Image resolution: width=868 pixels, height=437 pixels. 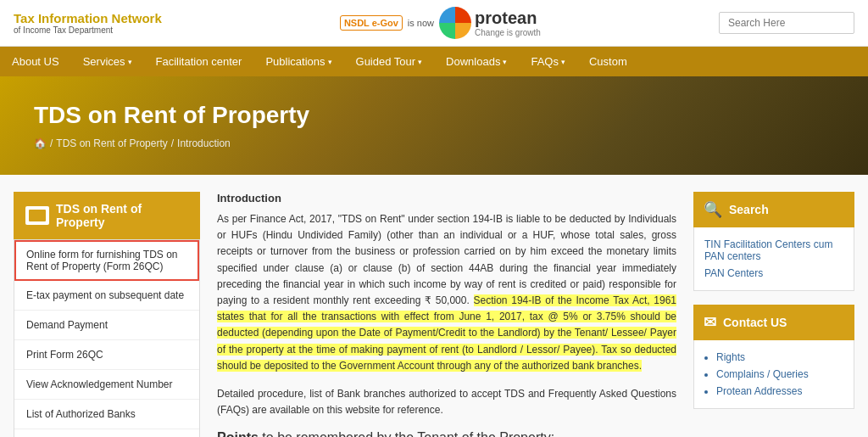 I want to click on sidebar-item-print-form: Print Form 26QC, so click(x=107, y=355).